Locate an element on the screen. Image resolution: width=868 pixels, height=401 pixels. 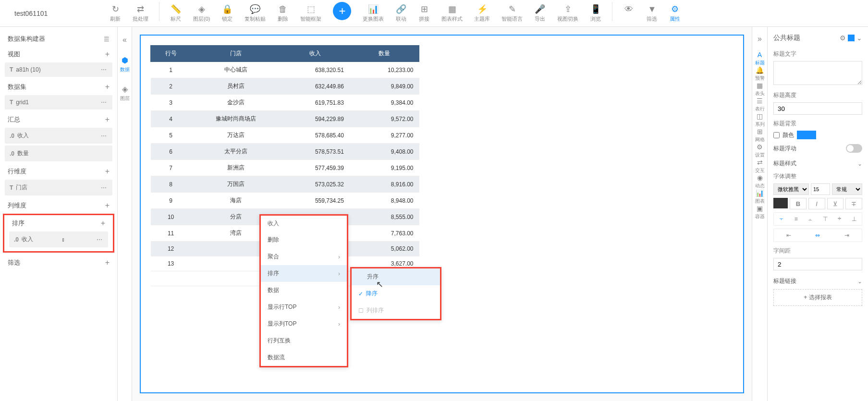
toolbar-18: ▼筛选 is located at coordinates (652, 13).